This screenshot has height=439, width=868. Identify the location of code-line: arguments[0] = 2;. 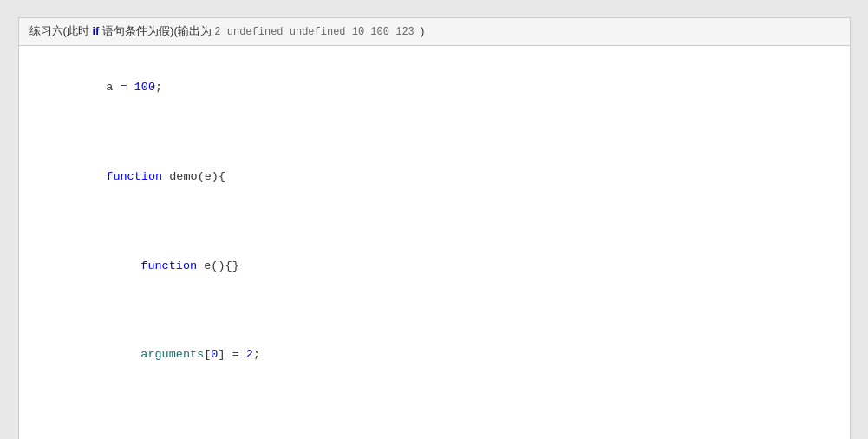
(434, 354).